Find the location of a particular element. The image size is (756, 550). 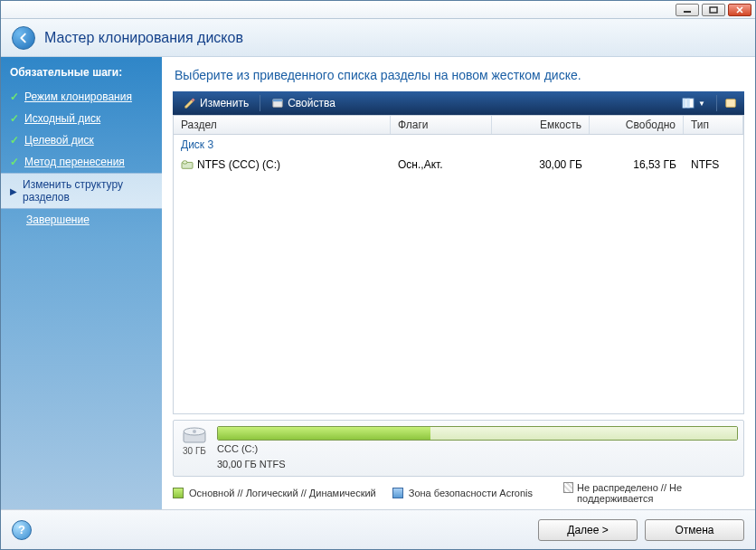

sidebar-item-move-method: ✓ Метод перенесения is located at coordinates (81, 162).